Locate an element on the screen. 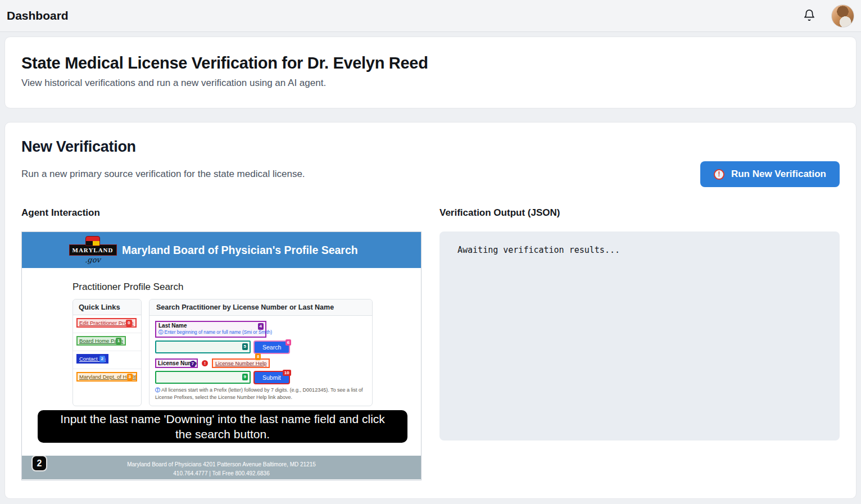 This screenshot has height=504, width=861. last-name-input: 5 is located at coordinates (203, 347).